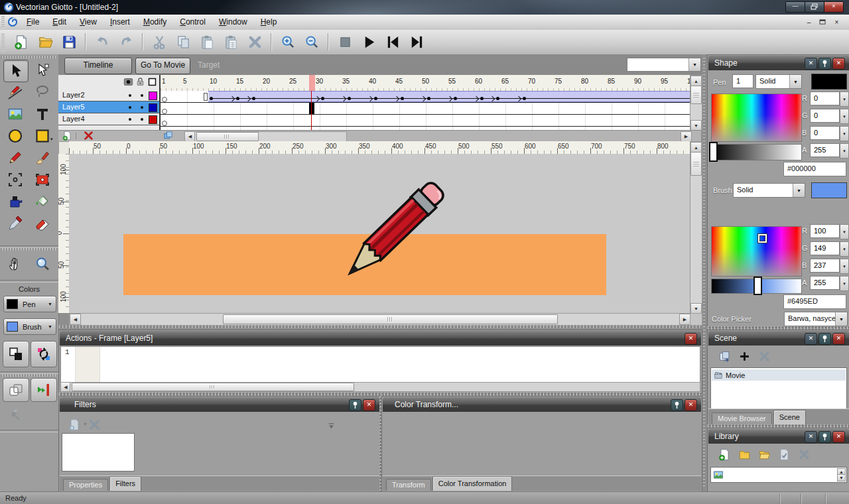 Image resolution: width=849 pixels, height=504 pixels. I want to click on brush-color-preview, so click(829, 190).